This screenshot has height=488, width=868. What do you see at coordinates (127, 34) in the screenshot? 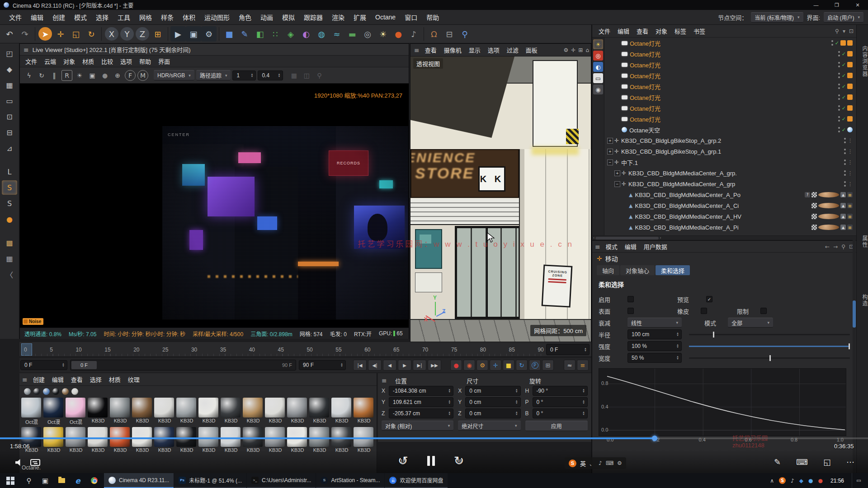
I see `lock-y-axis: Y` at bounding box center [127, 34].